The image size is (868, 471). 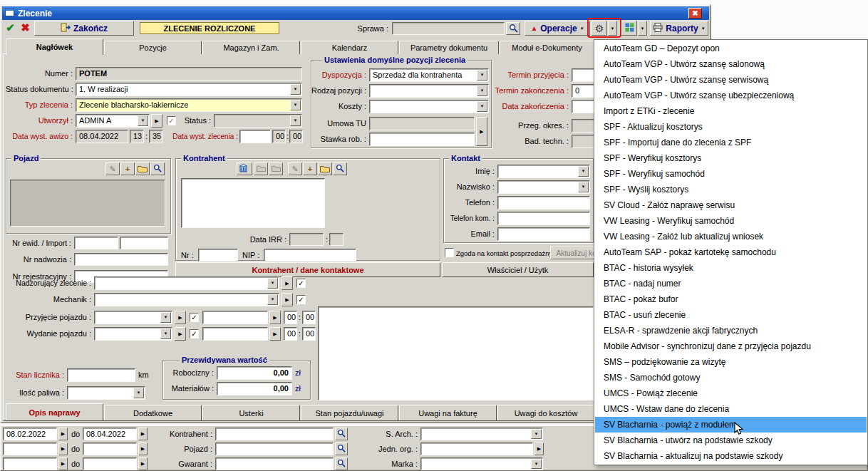 I want to click on filter-kontrahent-search-button, so click(x=341, y=434).